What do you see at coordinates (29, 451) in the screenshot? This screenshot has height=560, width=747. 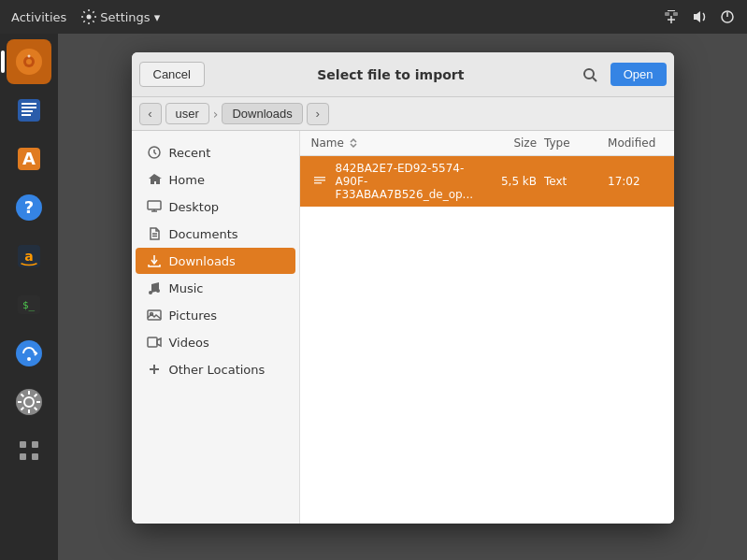 I see `dock-item-apps` at bounding box center [29, 451].